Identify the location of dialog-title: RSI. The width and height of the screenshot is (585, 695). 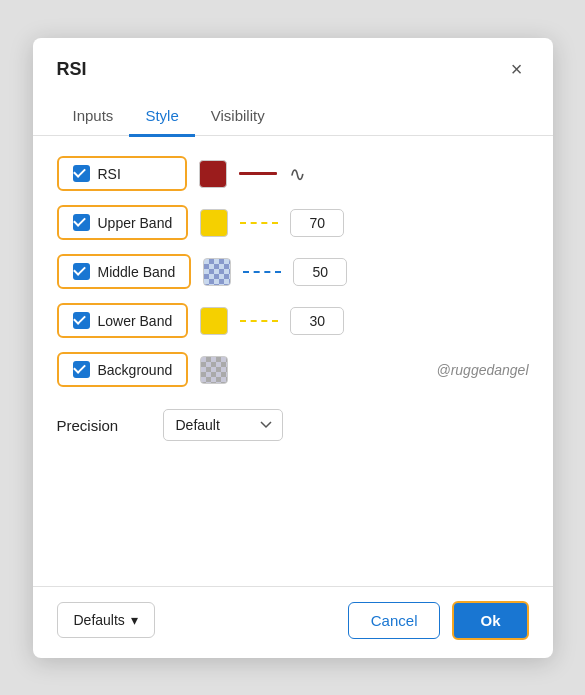
(72, 70).